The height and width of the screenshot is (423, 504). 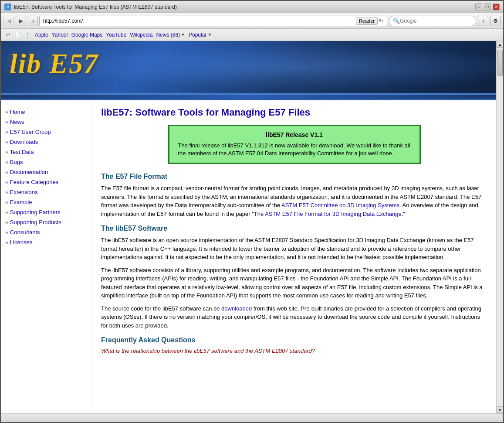 I want to click on bookmark-youtube: YouTube, so click(x=116, y=35).